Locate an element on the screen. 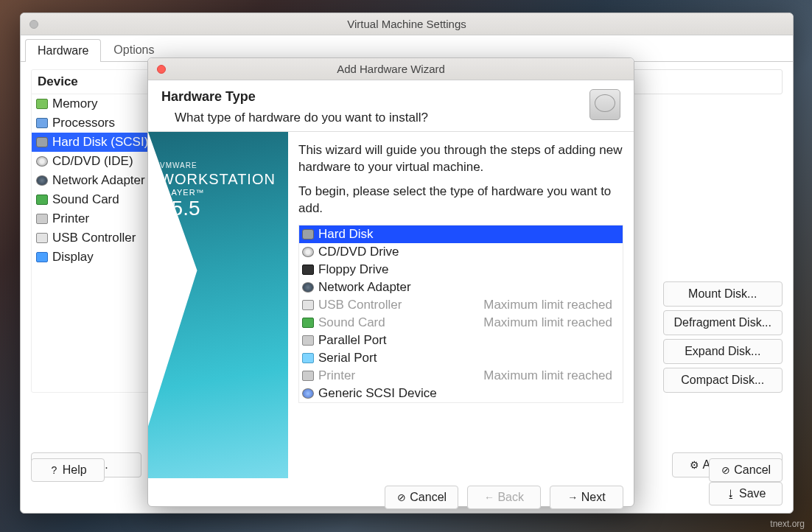 Image resolution: width=812 pixels, height=532 pixels. hw-printer: PrinterMaximum limit reached is located at coordinates (461, 376).